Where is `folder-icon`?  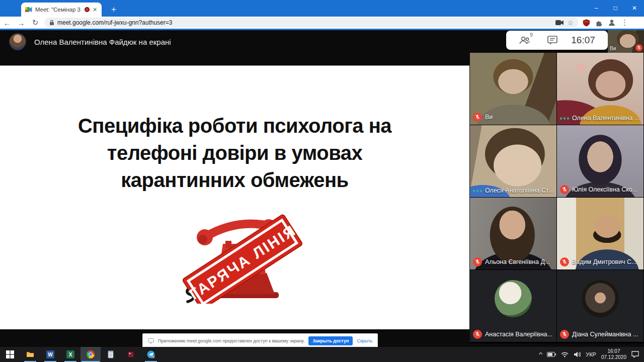 folder-icon is located at coordinates (30, 354).